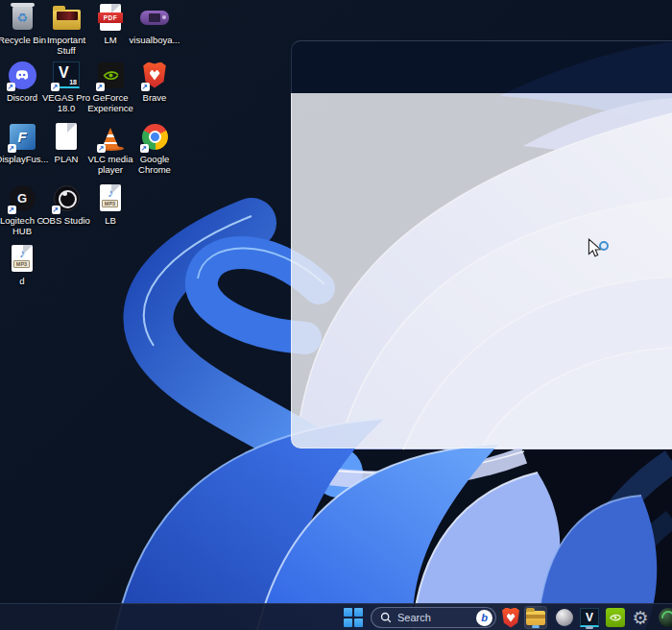 The image size is (672, 630). Describe the element at coordinates (434, 618) in the screenshot. I see `taskbar-search-box: Search b` at that location.